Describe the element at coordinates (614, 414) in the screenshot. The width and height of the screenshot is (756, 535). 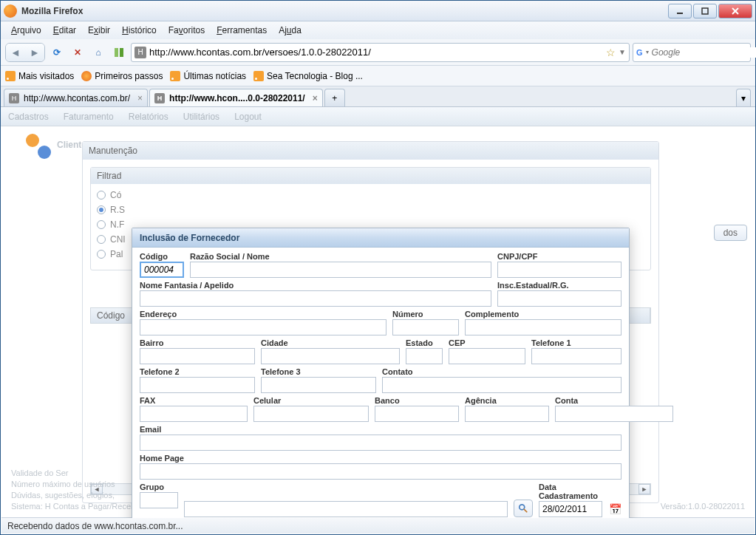
I see `input-conta` at that location.